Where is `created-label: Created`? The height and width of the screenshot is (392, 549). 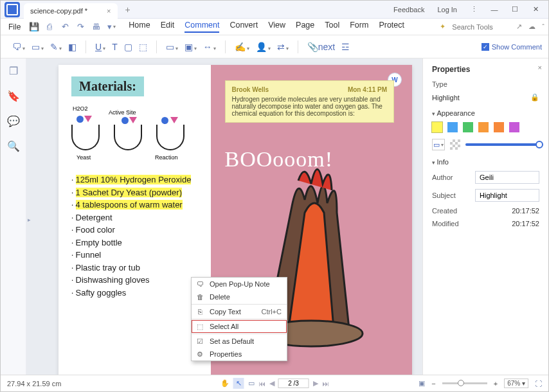 created-label: Created is located at coordinates (445, 211).